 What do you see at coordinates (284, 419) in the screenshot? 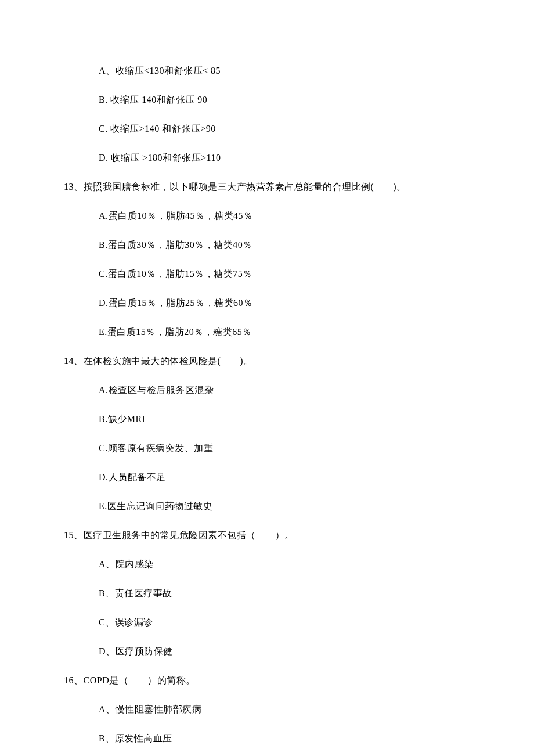
I see `q14-option-b: B.缺少MRI` at bounding box center [284, 419].